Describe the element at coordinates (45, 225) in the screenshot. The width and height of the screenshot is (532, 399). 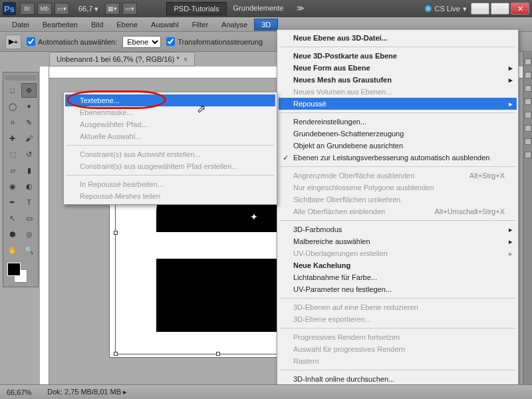
I see `ruler-vertical` at that location.